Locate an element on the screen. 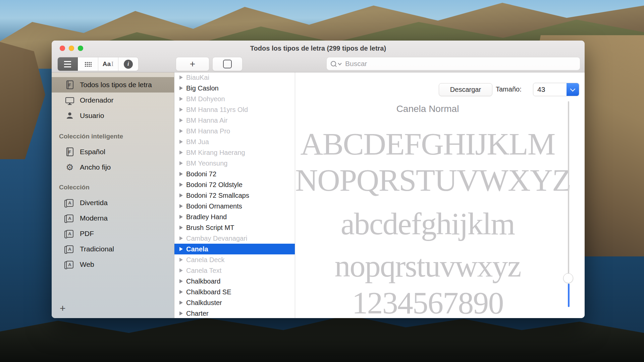 The width and height of the screenshot is (644, 362). font-list-item: BiauKai is located at coordinates (235, 78).